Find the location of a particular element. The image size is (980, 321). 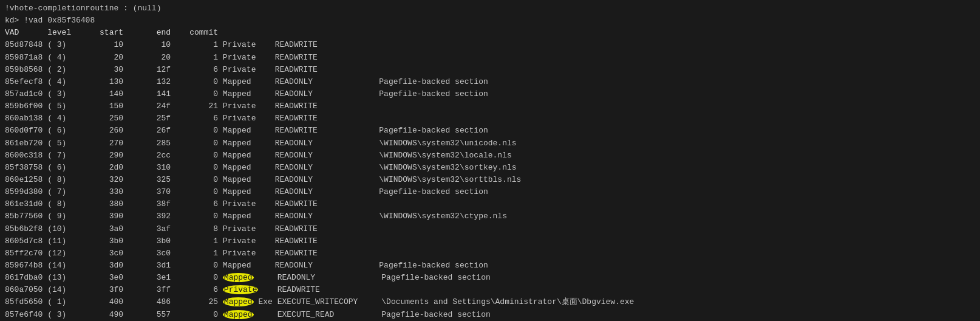

line-860e1258: 860e1258 ( 8) 320 325 0 Mapped READONLY … is located at coordinates (490, 180).